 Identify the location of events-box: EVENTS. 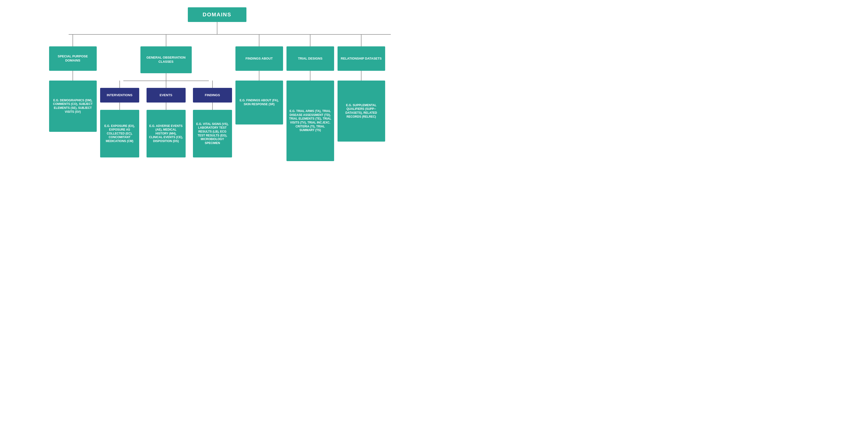
(166, 95).